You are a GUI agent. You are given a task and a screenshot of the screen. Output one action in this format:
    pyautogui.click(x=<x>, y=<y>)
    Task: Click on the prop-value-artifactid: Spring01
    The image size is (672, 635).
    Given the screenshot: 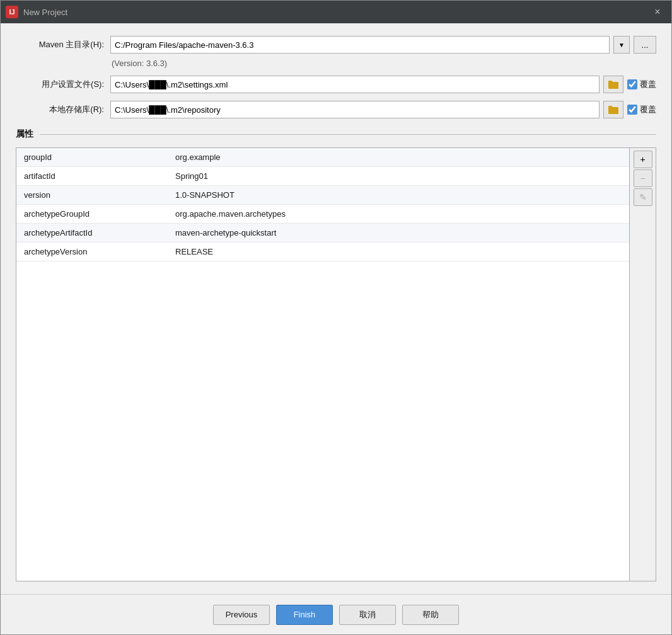 What is the action you would take?
    pyautogui.click(x=398, y=176)
    